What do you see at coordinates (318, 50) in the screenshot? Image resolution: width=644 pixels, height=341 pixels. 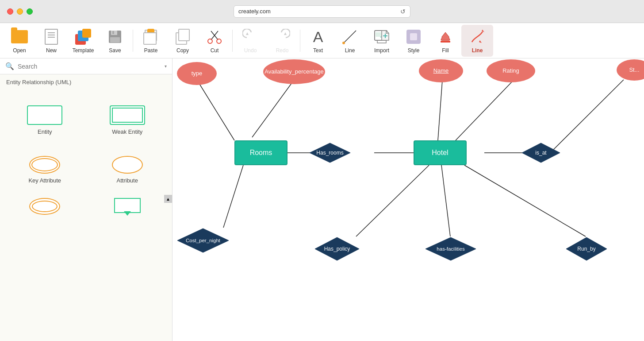 I see `text-label: Text` at bounding box center [318, 50].